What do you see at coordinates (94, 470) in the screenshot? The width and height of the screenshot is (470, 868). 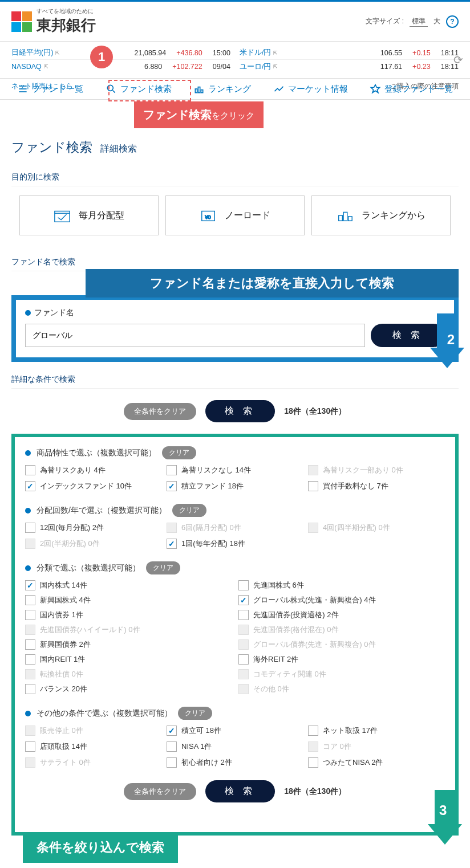 I see `filter-option: 為替リスクあり 4件` at bounding box center [94, 470].